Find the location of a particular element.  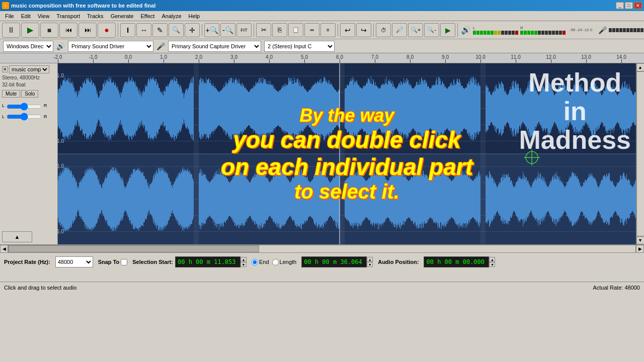

menu-file: File is located at coordinates (10, 16).